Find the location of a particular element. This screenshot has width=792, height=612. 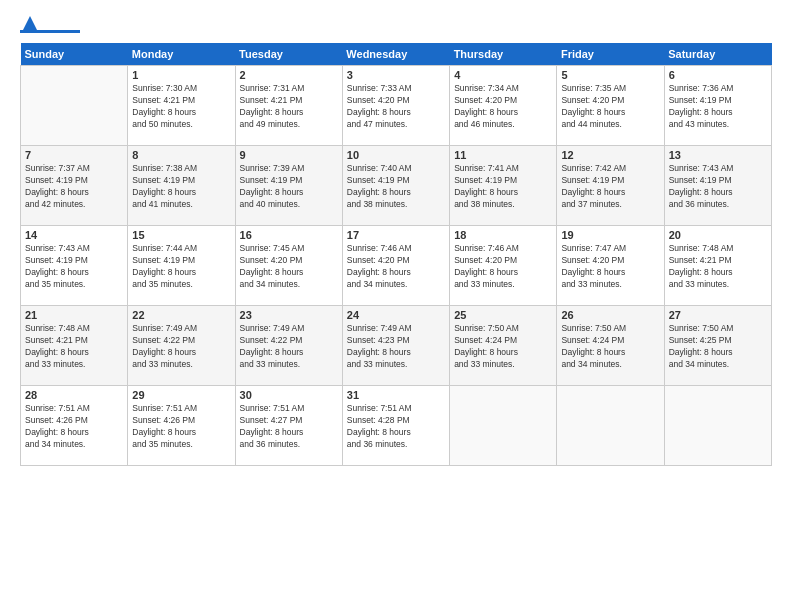

calendar-cell: 29Sunrise: 7:51 AM Sunset: 4:26 PM Dayli… is located at coordinates (182, 426).